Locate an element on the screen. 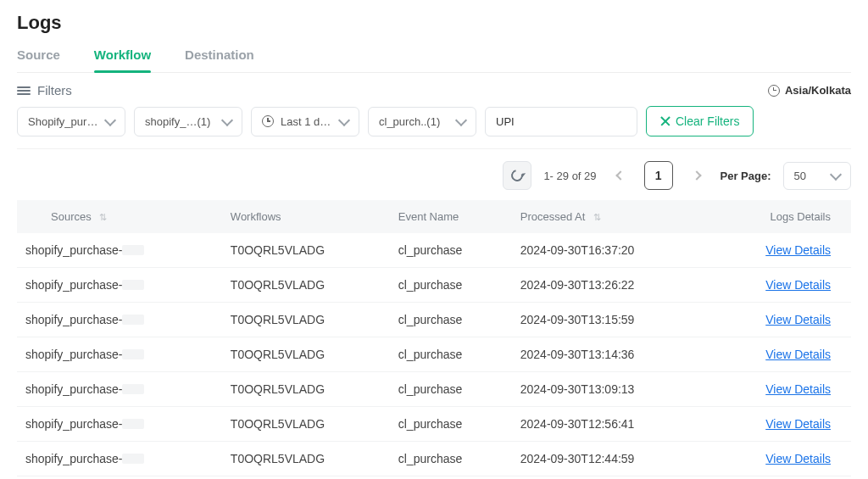 The image size is (868, 479). tab-source: Source is located at coordinates (39, 58).